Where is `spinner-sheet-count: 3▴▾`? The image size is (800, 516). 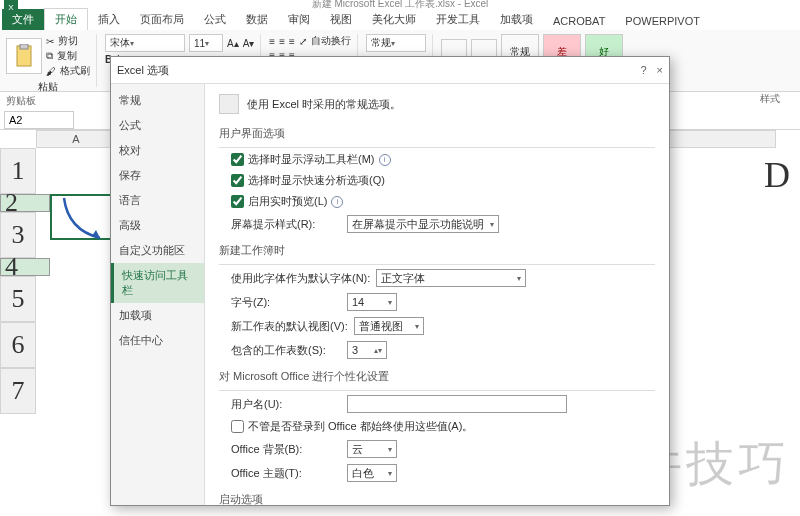
spinner-sheet-count: 3▴▾ is located at coordinates (367, 350).